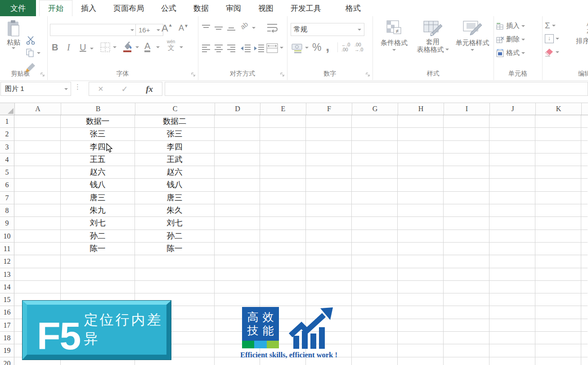  I want to click on cell-G5, so click(375, 172).